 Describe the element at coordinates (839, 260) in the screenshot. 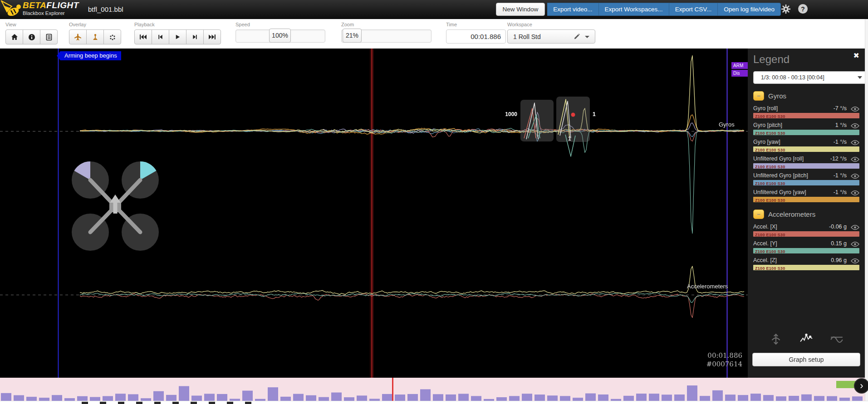

I see `legend-item-value: 0.96 g` at that location.